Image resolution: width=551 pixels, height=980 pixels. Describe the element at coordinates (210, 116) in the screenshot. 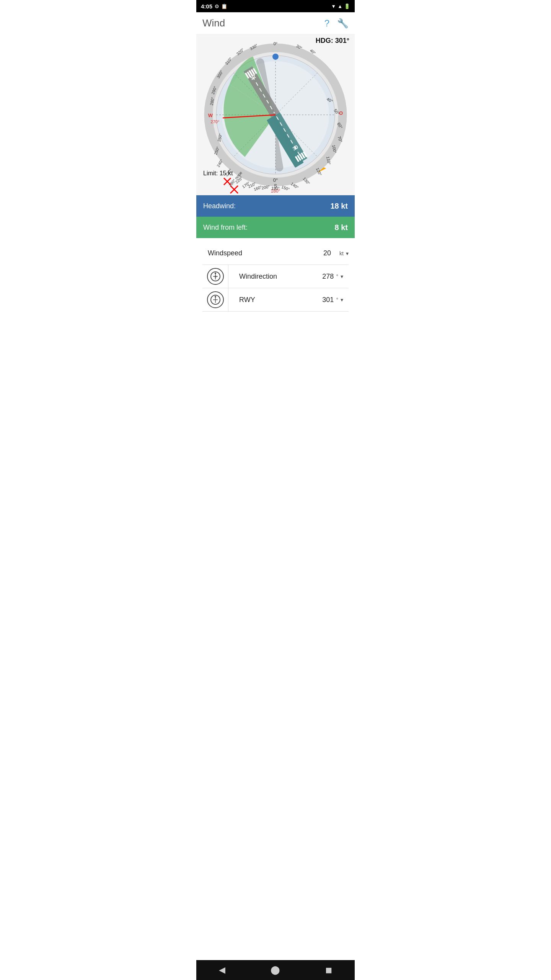

I see `svg-text: W` at that location.